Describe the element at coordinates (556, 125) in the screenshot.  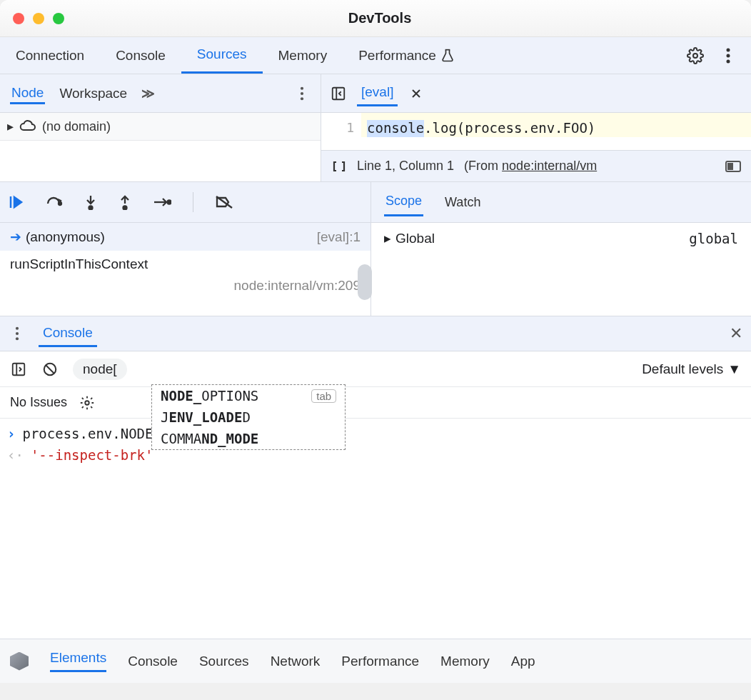
I see `code-line-1: console.log(process.env.FOO)` at that location.